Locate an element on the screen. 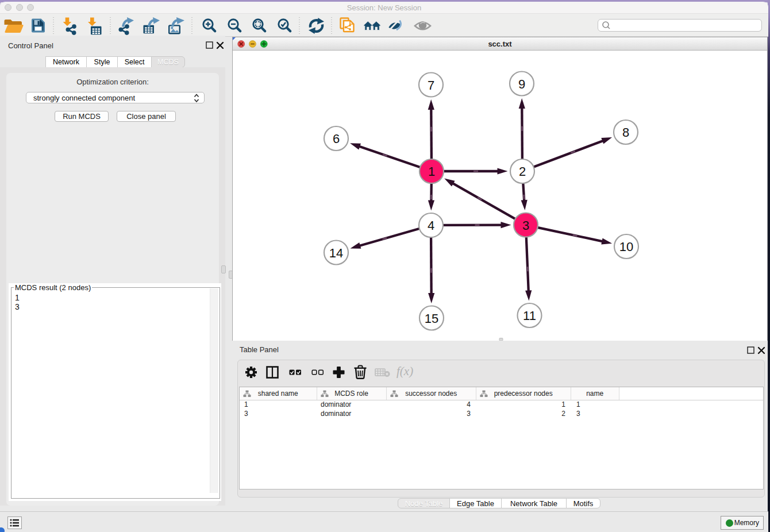  svg-text: 6 is located at coordinates (336, 139).